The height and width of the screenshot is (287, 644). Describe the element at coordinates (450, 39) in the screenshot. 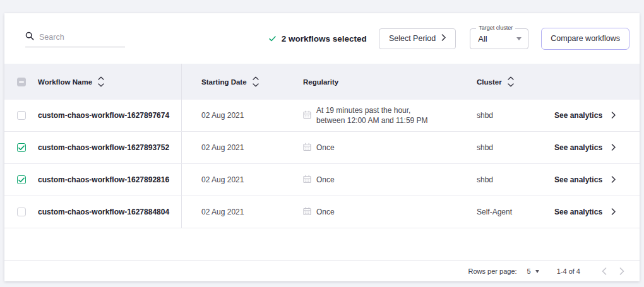

I see `toolbar-right: 2 workflows selected Select Period Targe…` at that location.